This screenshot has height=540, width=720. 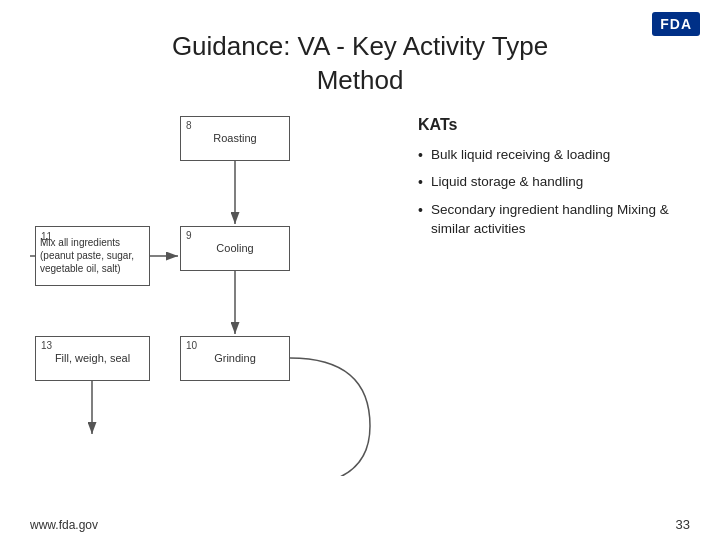 I want to click on box-fill: 13 Fill, weigh, seal, so click(x=92, y=358).